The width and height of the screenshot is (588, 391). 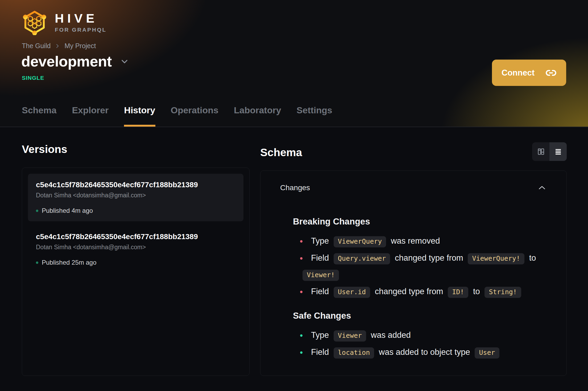 What do you see at coordinates (35, 22) in the screenshot?
I see `hive-hexagon-icon` at bounding box center [35, 22].